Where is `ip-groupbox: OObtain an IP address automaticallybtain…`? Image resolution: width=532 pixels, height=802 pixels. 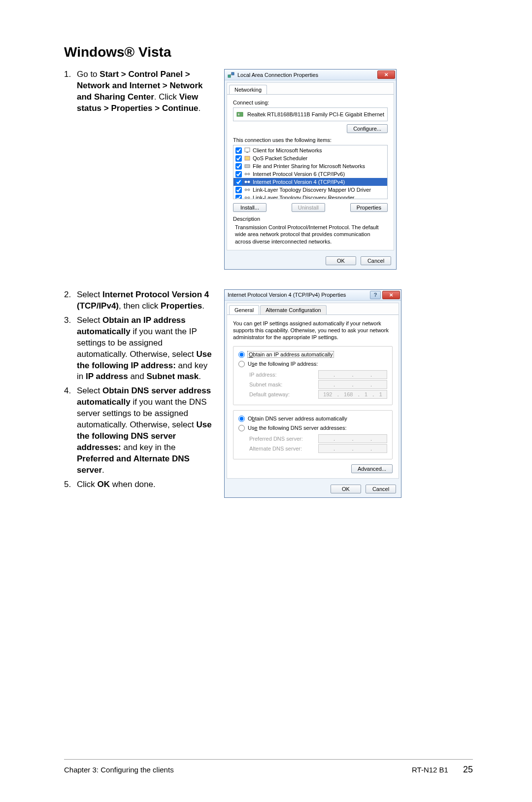 ip-groupbox: OObtain an IP address automaticallybtain… is located at coordinates (313, 376).